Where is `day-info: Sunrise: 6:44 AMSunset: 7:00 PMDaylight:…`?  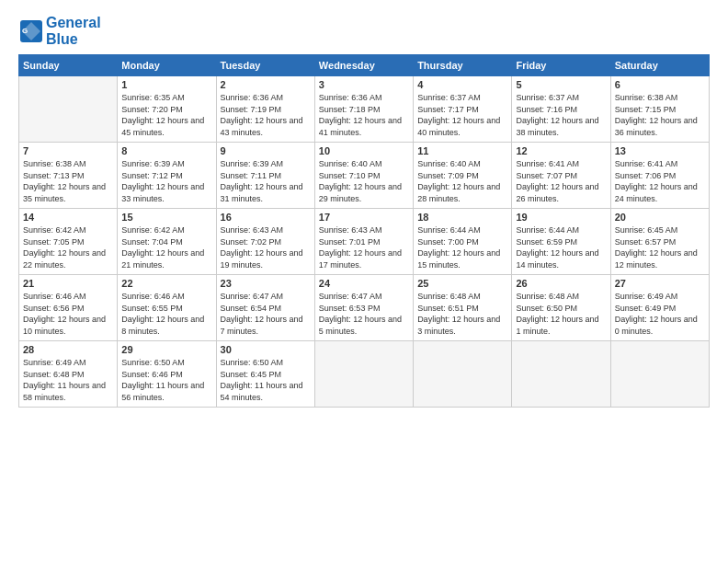
day-info: Sunrise: 6:44 AMSunset: 7:00 PMDaylight:… is located at coordinates (462, 247).